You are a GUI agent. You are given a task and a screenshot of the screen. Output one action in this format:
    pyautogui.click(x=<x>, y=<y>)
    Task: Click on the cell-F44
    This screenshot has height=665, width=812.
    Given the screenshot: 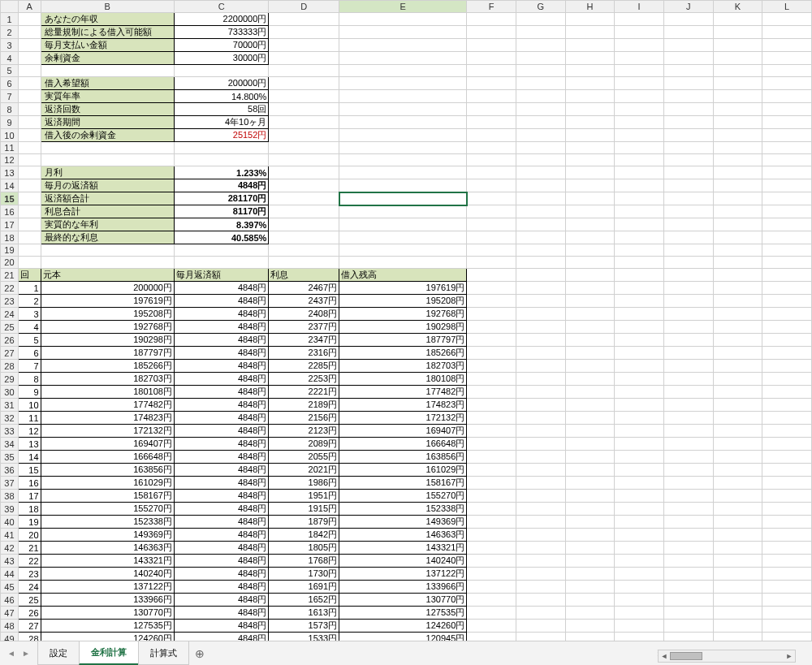 What is the action you would take?
    pyautogui.click(x=492, y=574)
    